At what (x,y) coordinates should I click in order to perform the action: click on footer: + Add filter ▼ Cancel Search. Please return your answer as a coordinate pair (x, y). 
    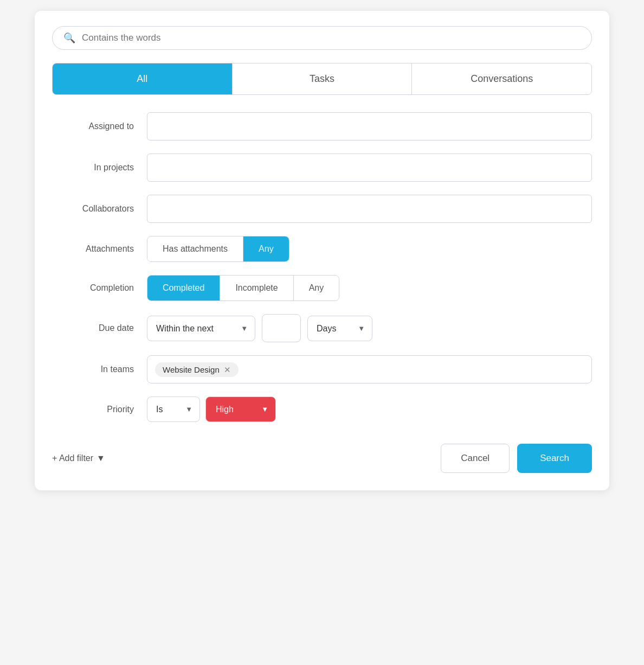
    Looking at the image, I should click on (322, 458).